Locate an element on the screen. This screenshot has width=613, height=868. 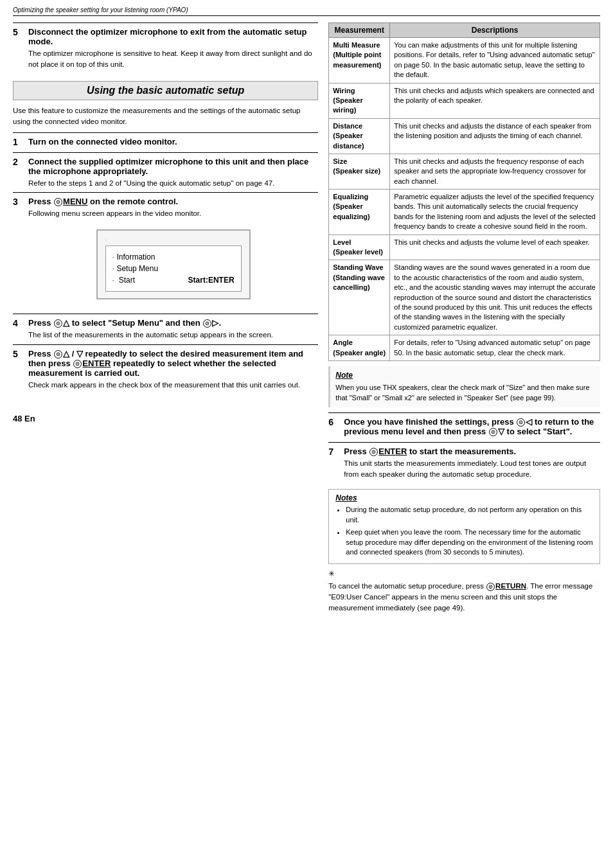
notes-list-item: During the automatic setup procedure, do… is located at coordinates (469, 515).